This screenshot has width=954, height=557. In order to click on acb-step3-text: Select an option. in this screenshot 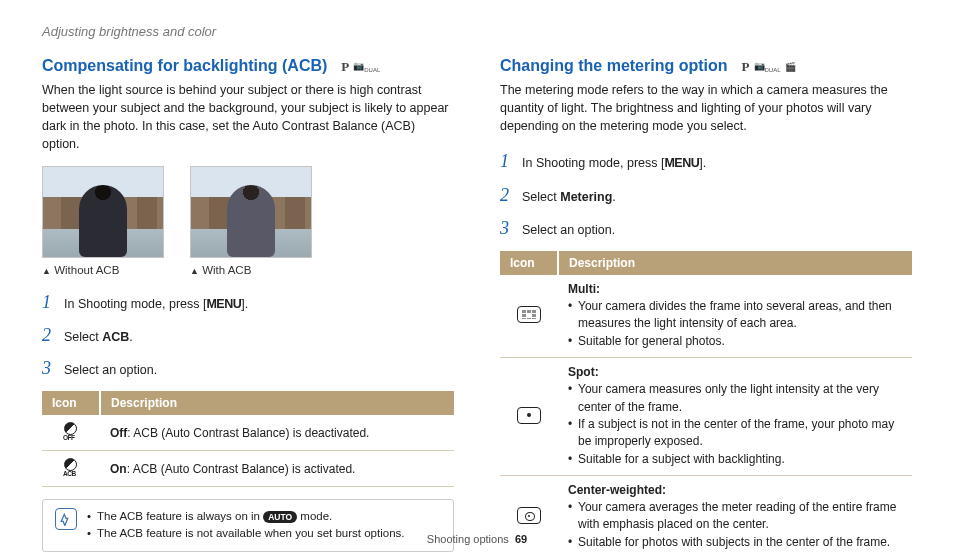, I will do `click(110, 371)`.